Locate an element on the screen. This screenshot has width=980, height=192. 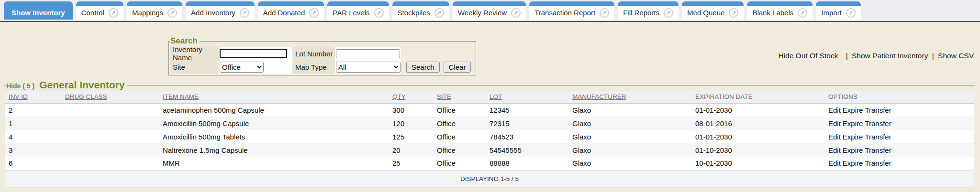
sort-item-name: ITEM NAME is located at coordinates (181, 96).